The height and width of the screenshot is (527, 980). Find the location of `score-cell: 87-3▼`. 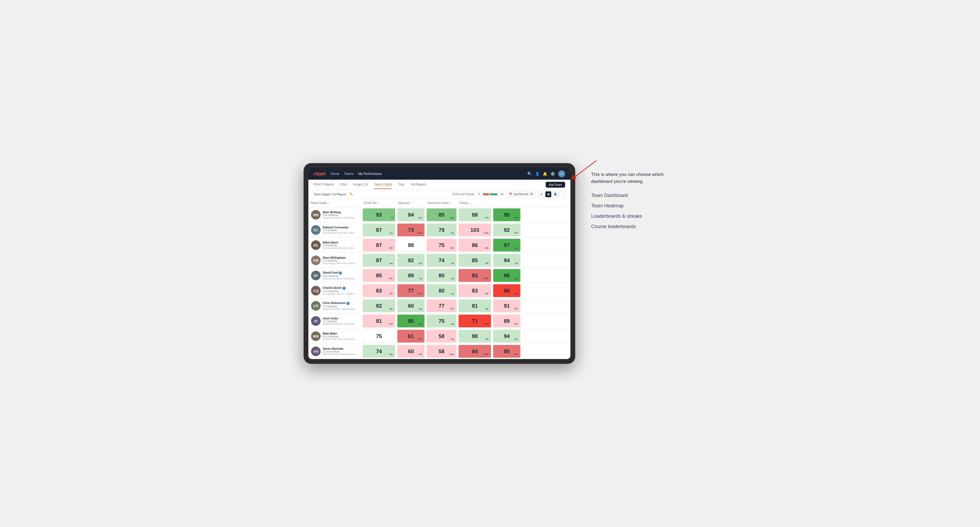

score-cell: 87-3▼ is located at coordinates (379, 245).